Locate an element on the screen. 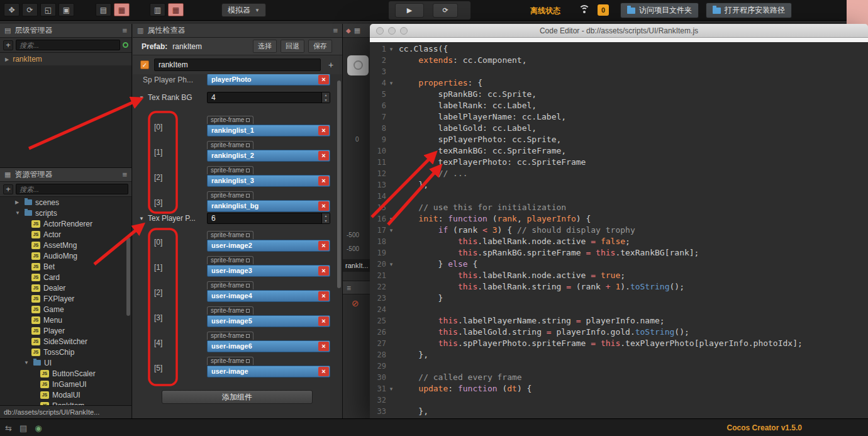 Image resolution: width=868 pixels, height=436 pixels. spriteframe-value-field: playerPhoto × is located at coordinates (269, 79).